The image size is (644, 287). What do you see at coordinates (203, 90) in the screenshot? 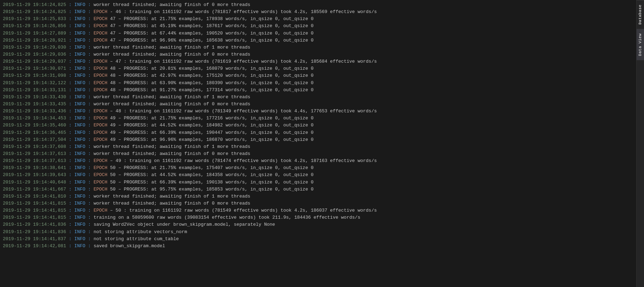
I see `log-message: EPOCH 48 – PROGRESS: at 91.27% examples,…` at bounding box center [203, 90].